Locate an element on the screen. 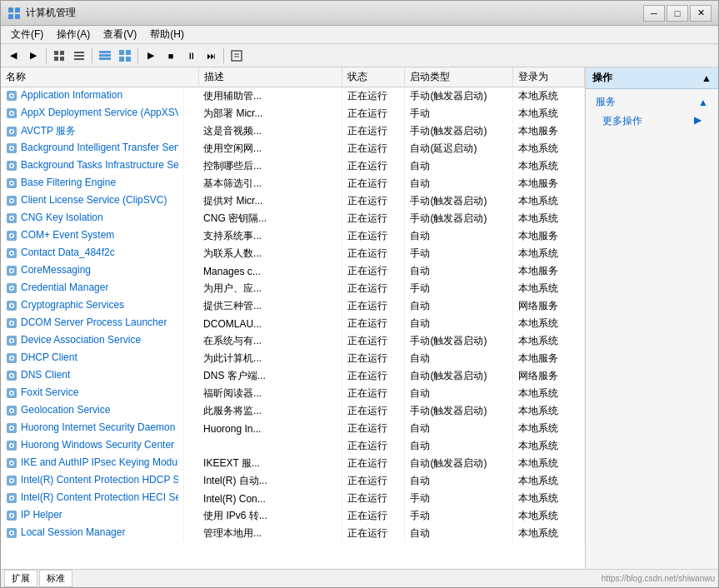  col-header-desc: 描述 is located at coordinates (270, 77).